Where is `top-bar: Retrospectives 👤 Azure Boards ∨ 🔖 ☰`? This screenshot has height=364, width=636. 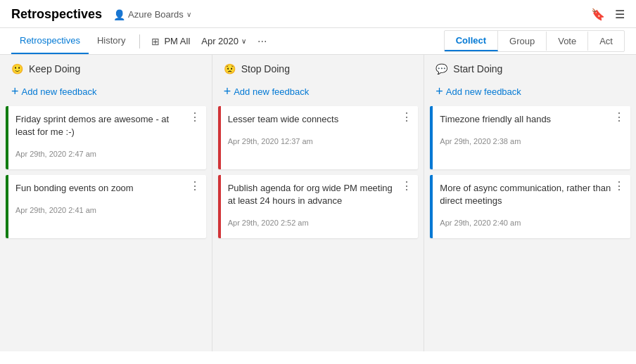 top-bar: Retrospectives 👤 Azure Boards ∨ 🔖 ☰ is located at coordinates (318, 14).